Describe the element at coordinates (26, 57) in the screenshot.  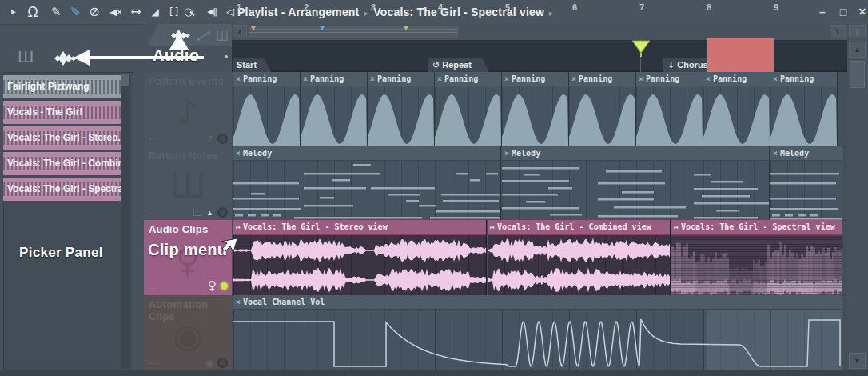
I see `picker-filter-patterns-icon: Ш` at that location.